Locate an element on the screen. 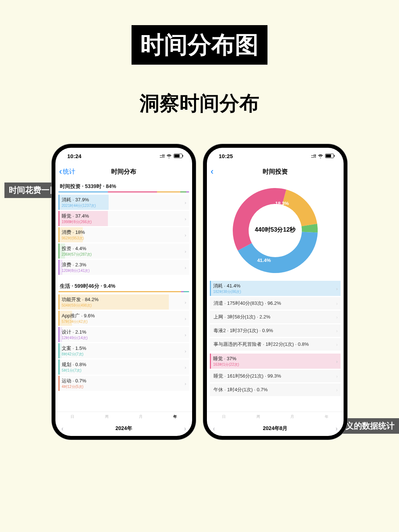 This screenshot has height=532, width=399. status-bar: 10:24 ::!! is located at coordinates (124, 156).